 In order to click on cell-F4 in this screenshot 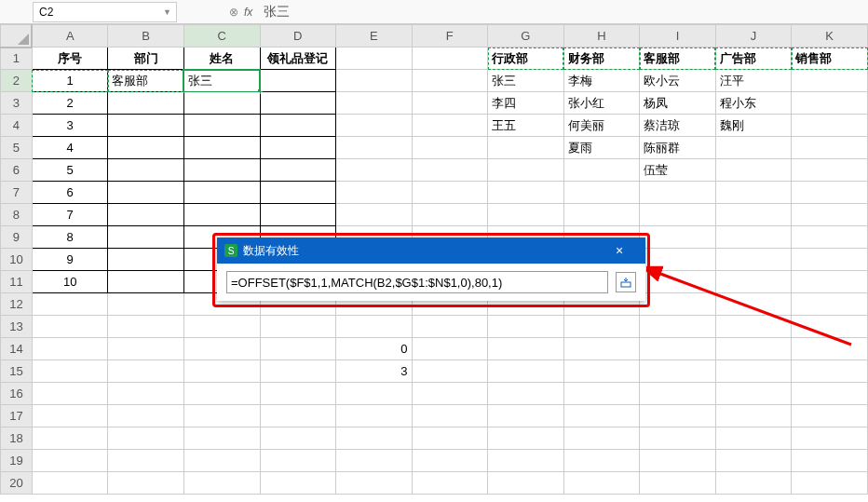, I will do `click(450, 126)`.